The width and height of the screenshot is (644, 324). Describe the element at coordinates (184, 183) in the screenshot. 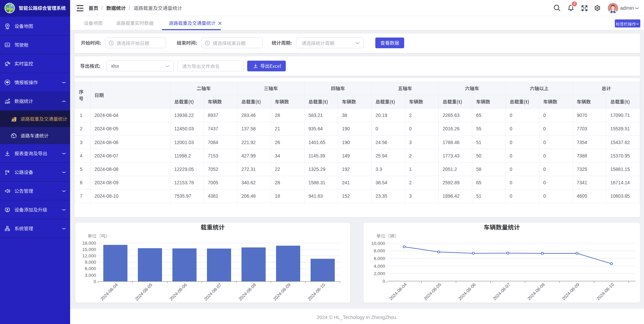

I see `svg-text: 12153.78` at that location.